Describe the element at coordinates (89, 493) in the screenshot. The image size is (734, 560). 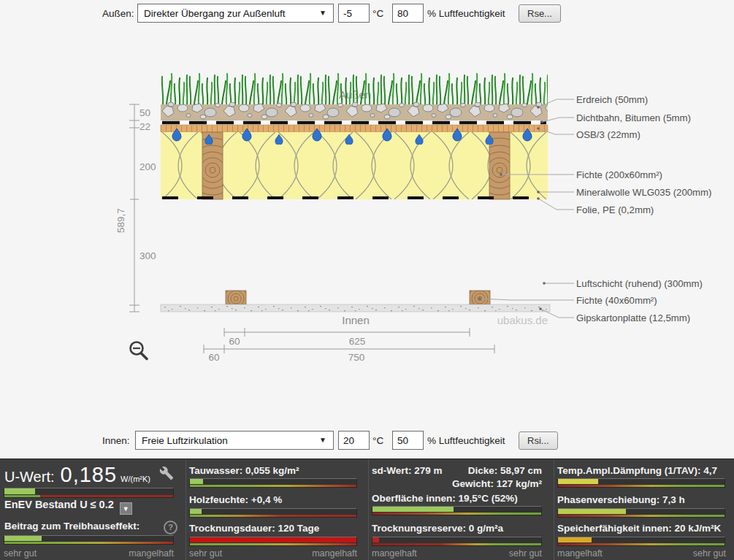
I see `u-value-bar` at that location.